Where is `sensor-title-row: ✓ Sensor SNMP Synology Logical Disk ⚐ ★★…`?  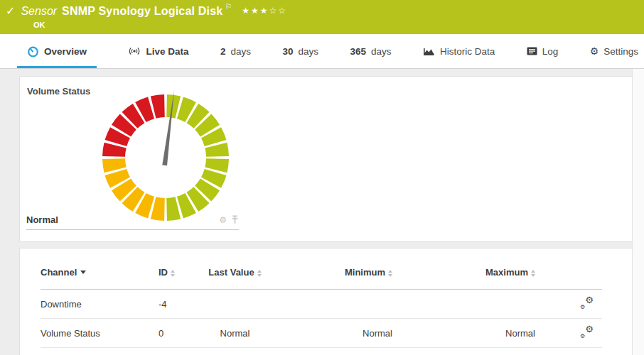 sensor-title-row: ✓ Sensor SNMP Synology Logical Disk ⚐ ★★… is located at coordinates (146, 11).